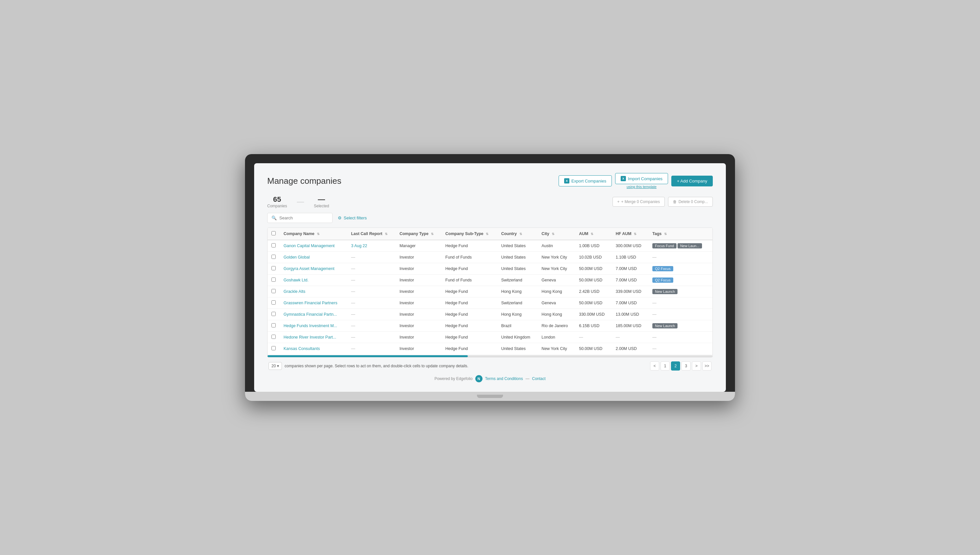 This screenshot has width=980, height=555. What do you see at coordinates (517, 269) in the screenshot?
I see `country-cell: United States` at bounding box center [517, 269].